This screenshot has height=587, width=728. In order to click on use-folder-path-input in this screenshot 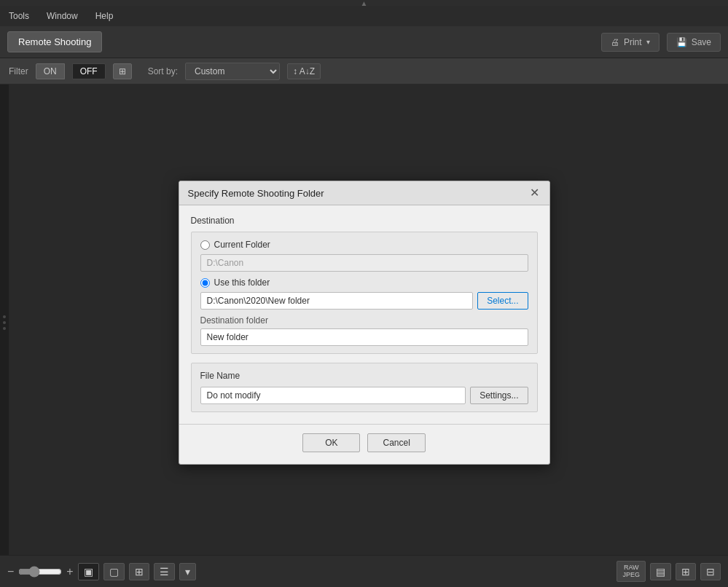, I will do `click(337, 301)`.